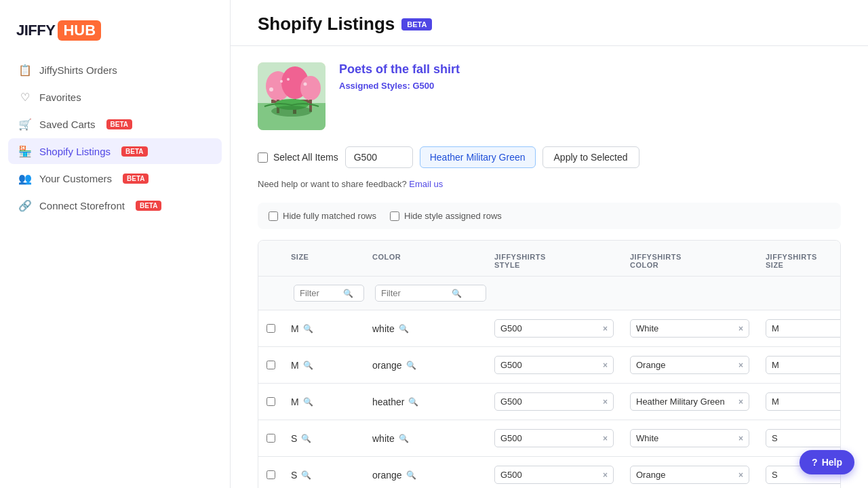  I want to click on heart-icon: ♡, so click(25, 97).